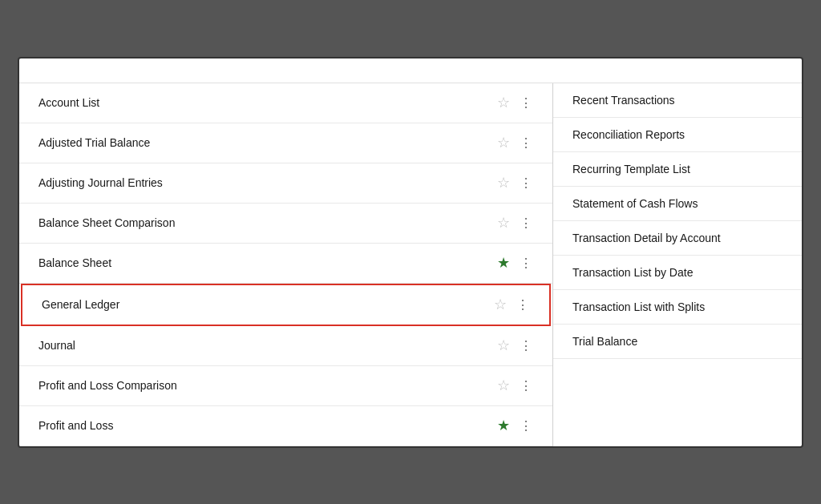  I want to click on list-item-account-list: Account List☆⋮, so click(285, 103).